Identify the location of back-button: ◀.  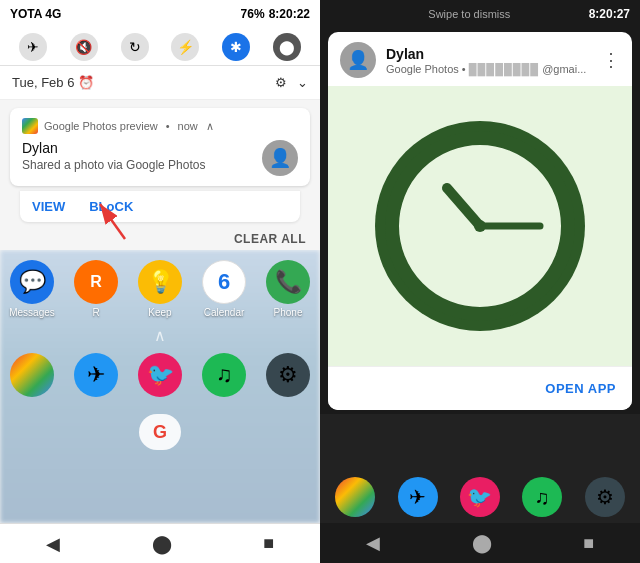
(53, 544).